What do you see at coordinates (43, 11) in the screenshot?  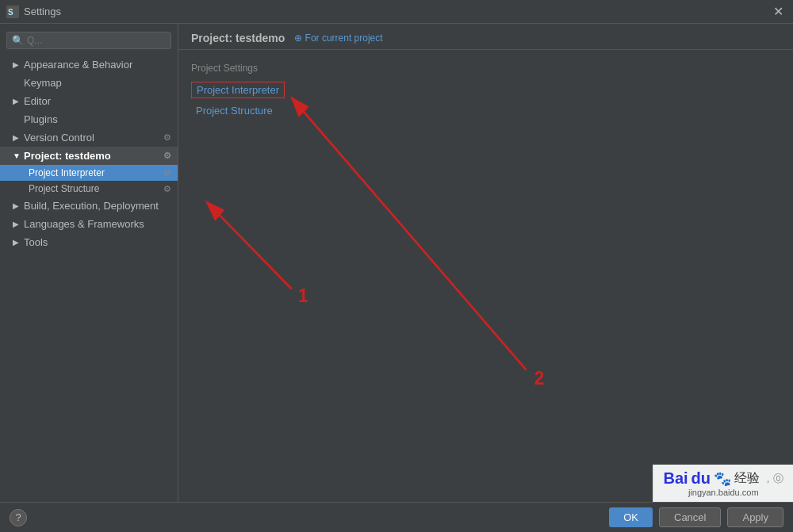 I see `window-title: Settings` at bounding box center [43, 11].